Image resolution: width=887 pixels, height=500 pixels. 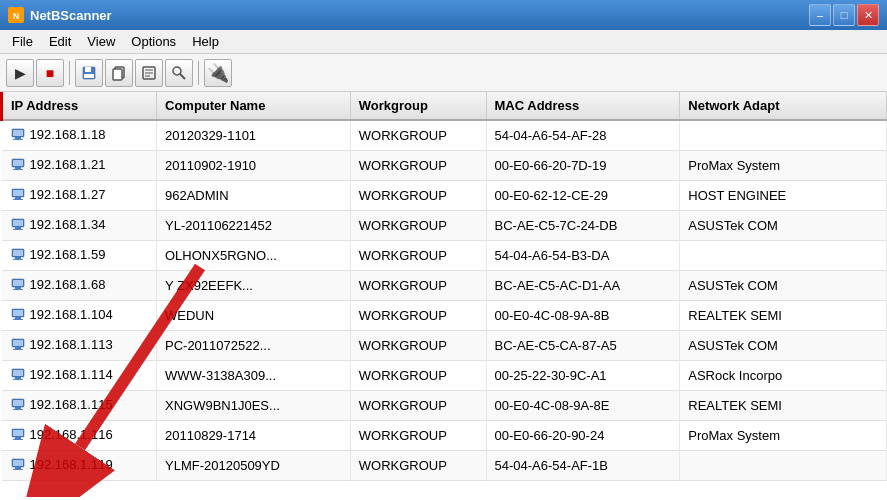 I want to click on table-row: 192.168.1.116 20110829-1714WORKGROUP00-E…, so click(x=444, y=436).